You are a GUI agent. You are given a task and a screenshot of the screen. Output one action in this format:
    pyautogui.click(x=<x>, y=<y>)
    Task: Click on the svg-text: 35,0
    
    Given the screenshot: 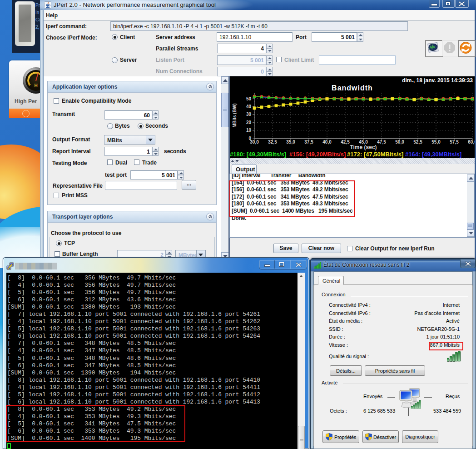 What is the action you would take?
    pyautogui.click(x=291, y=142)
    